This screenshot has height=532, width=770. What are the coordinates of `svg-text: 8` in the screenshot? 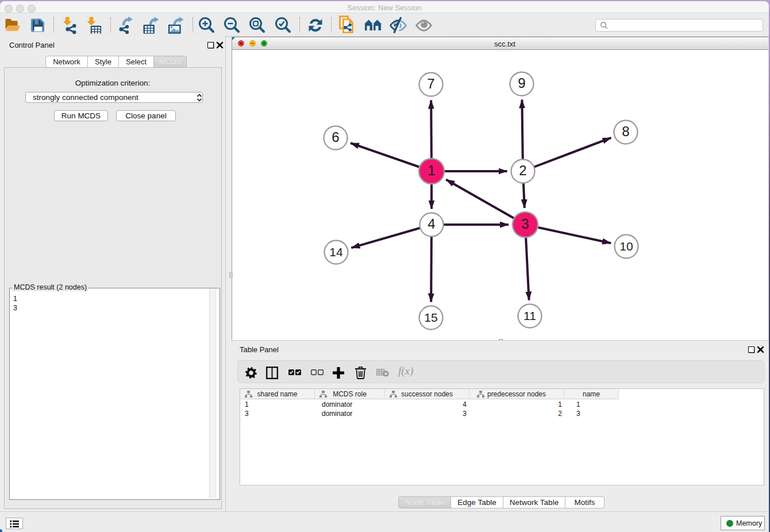 It's located at (625, 131).